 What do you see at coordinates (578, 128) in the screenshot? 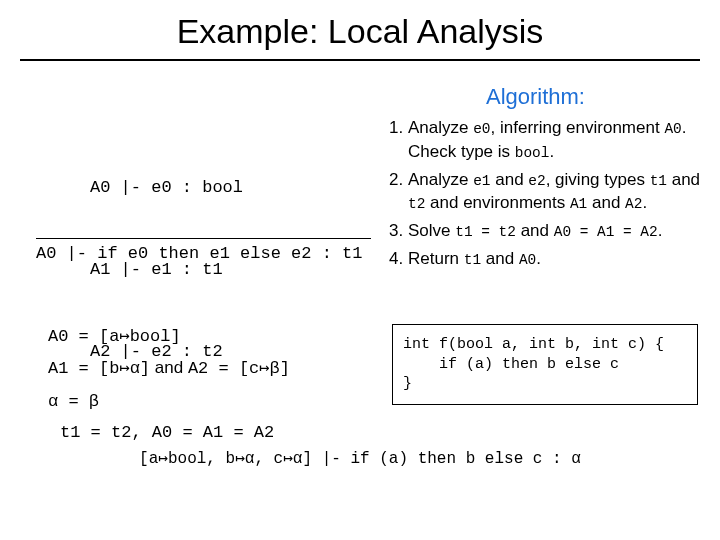
I see `text: , inferring environment` at bounding box center [578, 128].